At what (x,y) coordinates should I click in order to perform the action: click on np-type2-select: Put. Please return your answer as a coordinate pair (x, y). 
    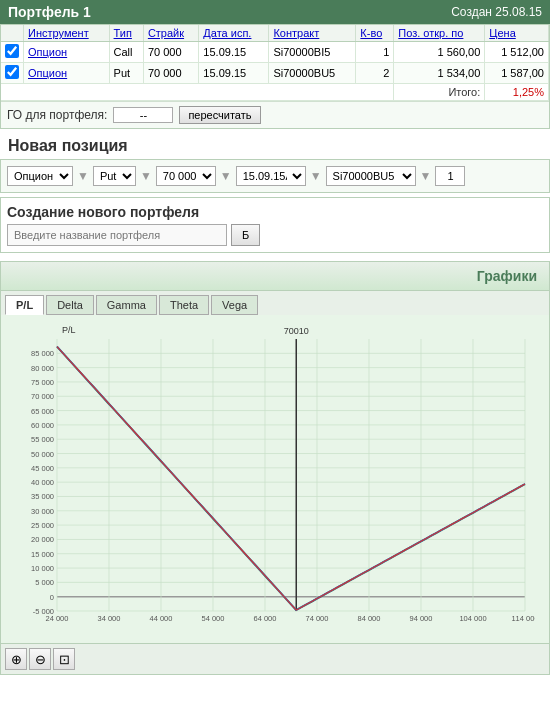
    Looking at the image, I should click on (114, 176).